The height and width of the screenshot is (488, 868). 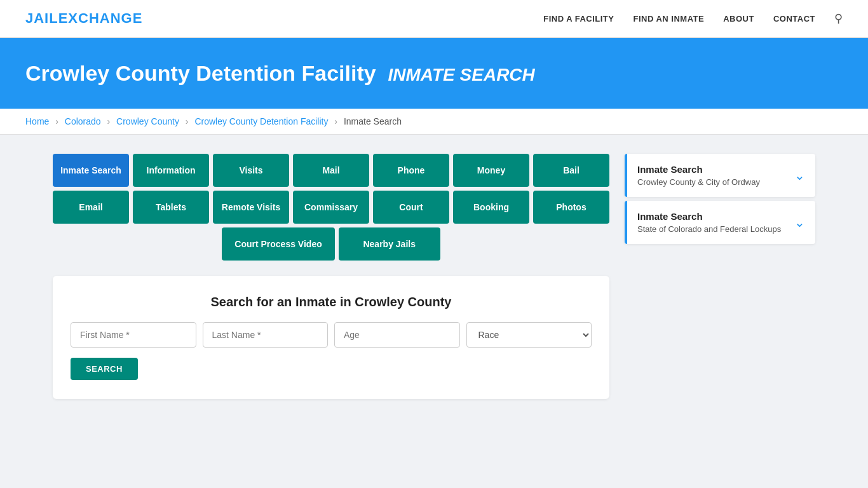 I want to click on site-header: JAILEXCHANGE FIND A FACILITY FIND AN INM…, so click(x=434, y=19).